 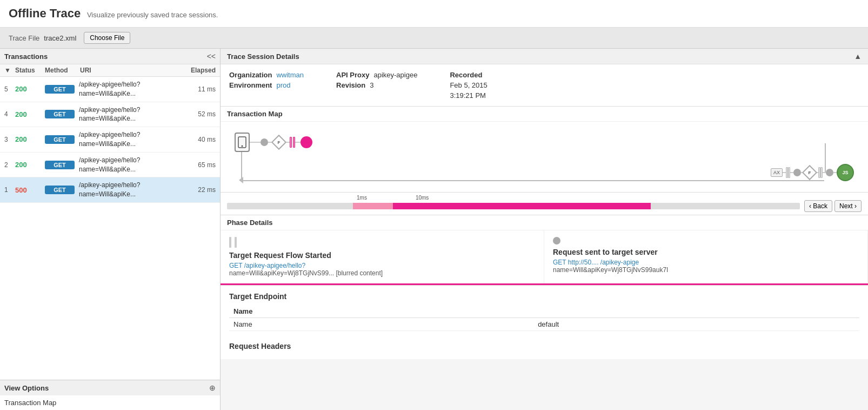 What do you see at coordinates (513, 206) in the screenshot?
I see `timeline-bg` at bounding box center [513, 206].